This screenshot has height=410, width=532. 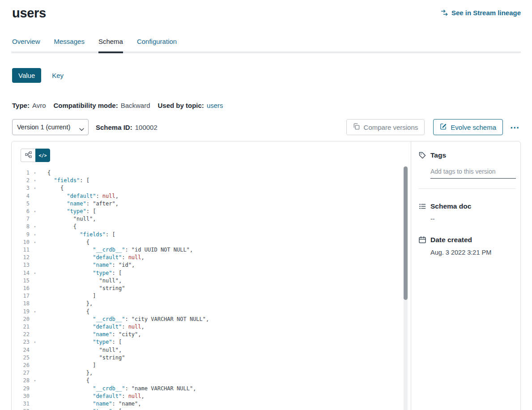 I want to click on add-tags-input, so click(x=473, y=173).